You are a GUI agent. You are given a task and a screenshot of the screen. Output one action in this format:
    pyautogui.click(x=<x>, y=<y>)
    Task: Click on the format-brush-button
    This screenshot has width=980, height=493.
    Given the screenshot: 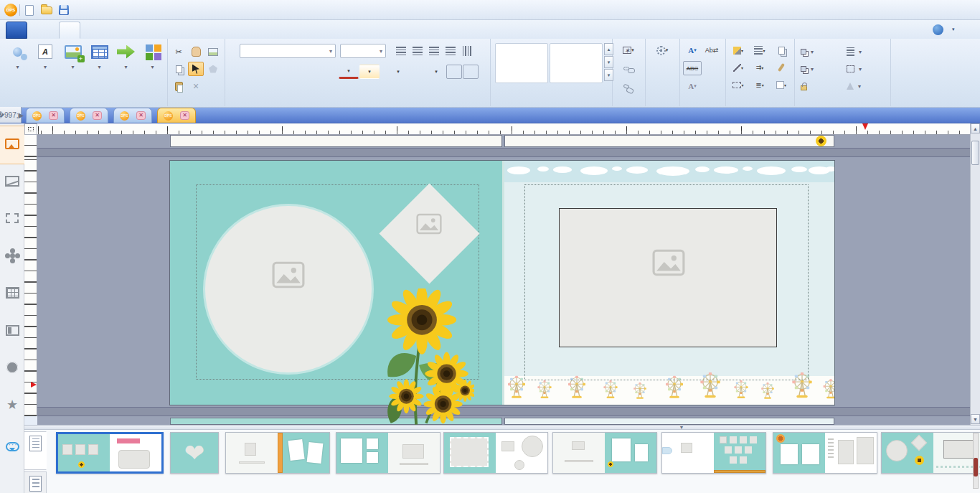 What is the action you would take?
    pyautogui.click(x=781, y=67)
    